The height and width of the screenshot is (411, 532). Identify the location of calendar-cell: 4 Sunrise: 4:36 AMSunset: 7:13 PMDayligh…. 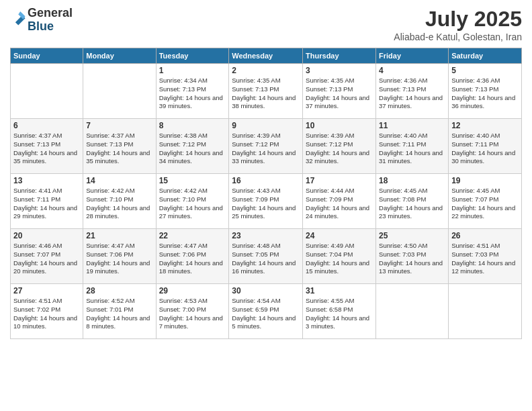
(412, 91).